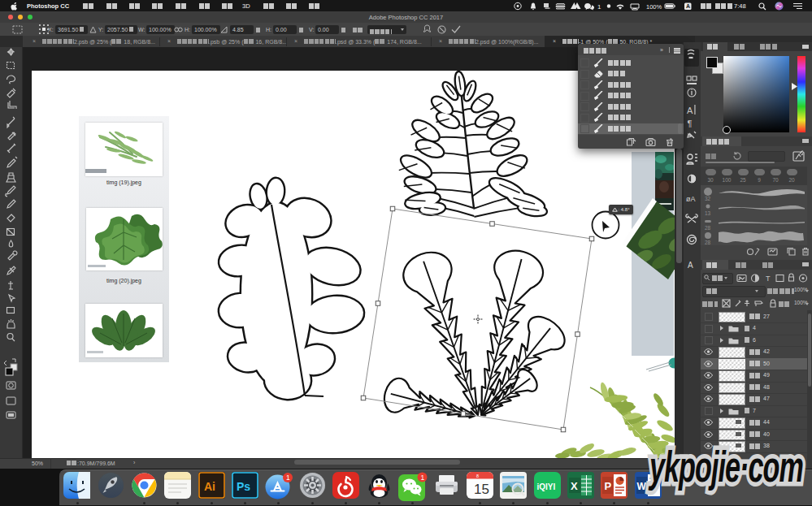 Image resolution: width=812 pixels, height=506 pixels. What do you see at coordinates (654, 6) in the screenshot?
I see `svg-text: 100%` at bounding box center [654, 6].